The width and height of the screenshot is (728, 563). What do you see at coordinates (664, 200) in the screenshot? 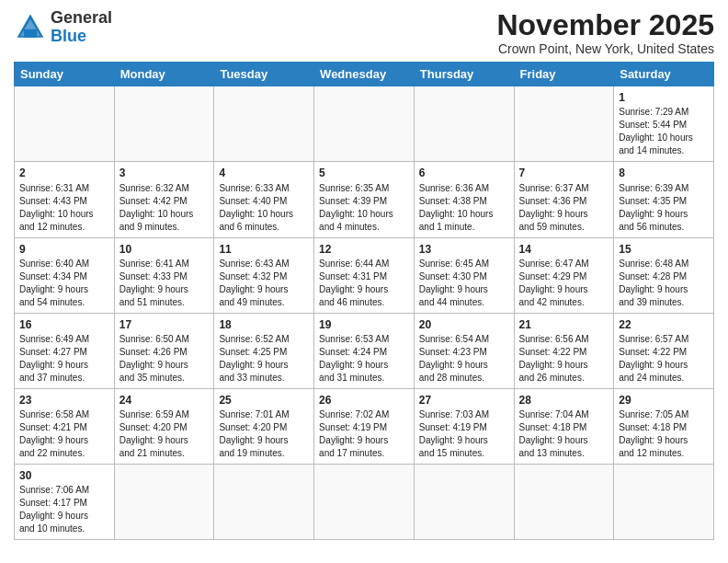
I see `calendar-cell: 8Sunrise: 6:39 AM Sunset: 4:35 PM Daylig…` at bounding box center [664, 200].